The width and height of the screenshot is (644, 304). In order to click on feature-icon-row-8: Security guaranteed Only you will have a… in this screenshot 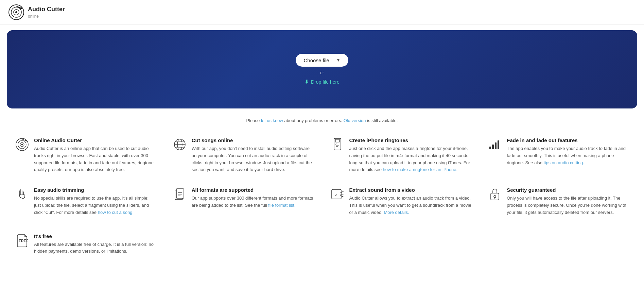, I will do `click(558, 201)`.